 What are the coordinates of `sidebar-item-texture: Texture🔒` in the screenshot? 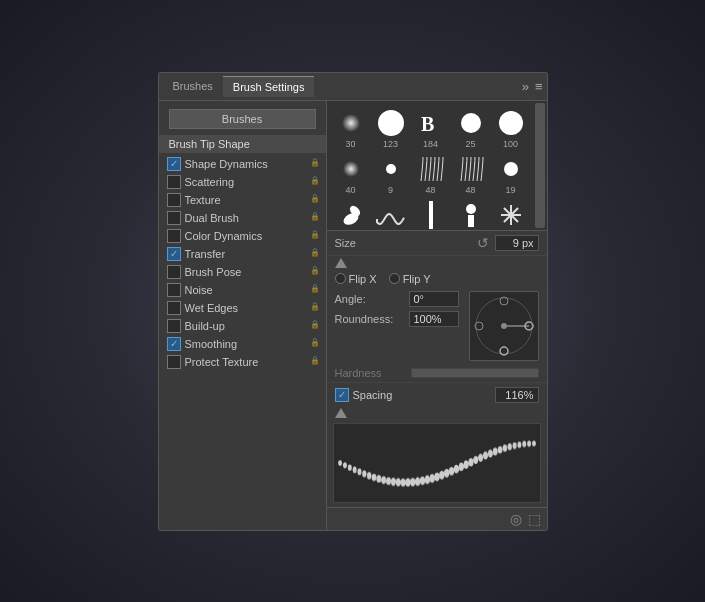 It's located at (242, 200).